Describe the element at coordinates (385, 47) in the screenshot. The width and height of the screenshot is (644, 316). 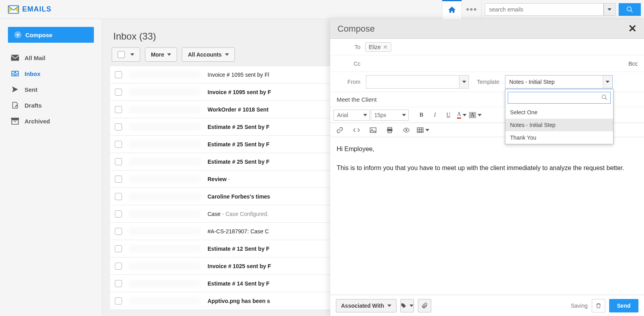
I see `remove-chip-icon: ✕` at that location.